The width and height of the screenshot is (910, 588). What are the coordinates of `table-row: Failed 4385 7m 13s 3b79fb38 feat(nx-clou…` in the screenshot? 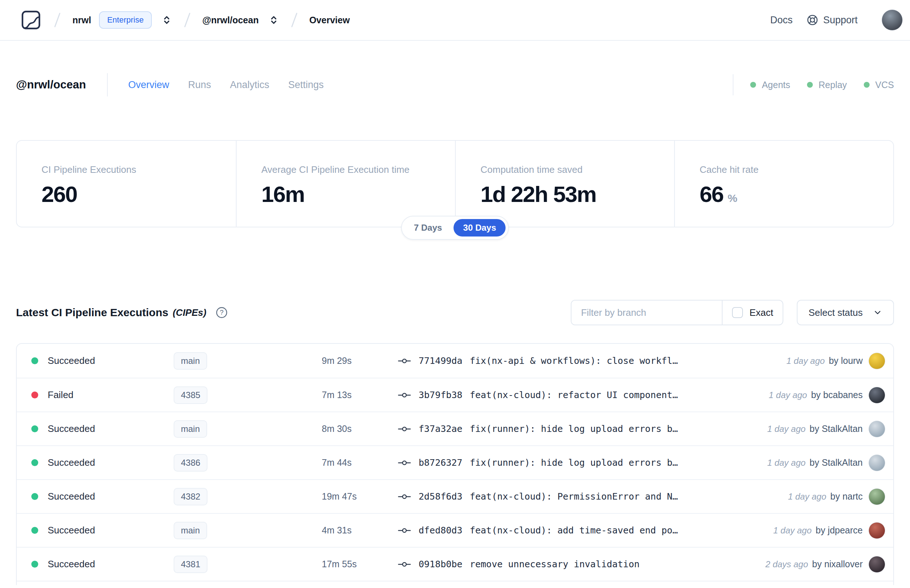 It's located at (455, 395).